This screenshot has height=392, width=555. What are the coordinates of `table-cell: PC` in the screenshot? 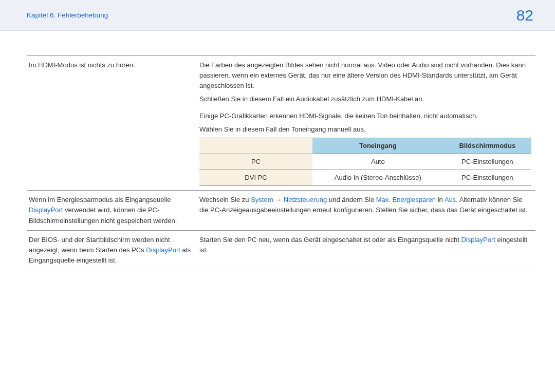 It's located at (256, 161).